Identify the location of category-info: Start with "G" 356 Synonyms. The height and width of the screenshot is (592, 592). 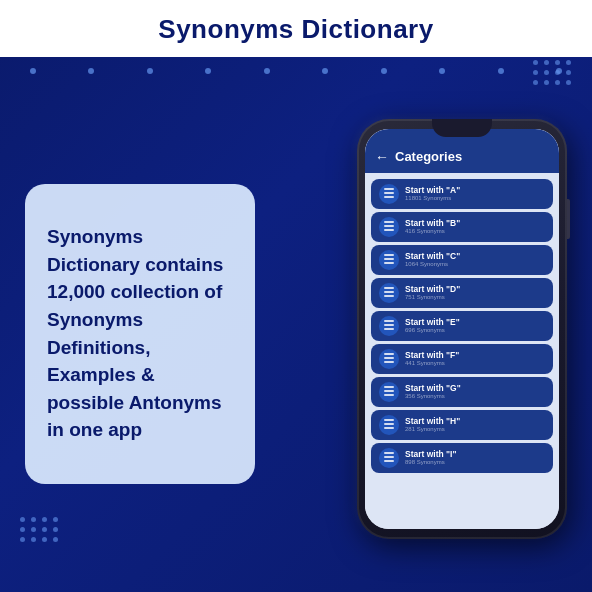
(475, 392).